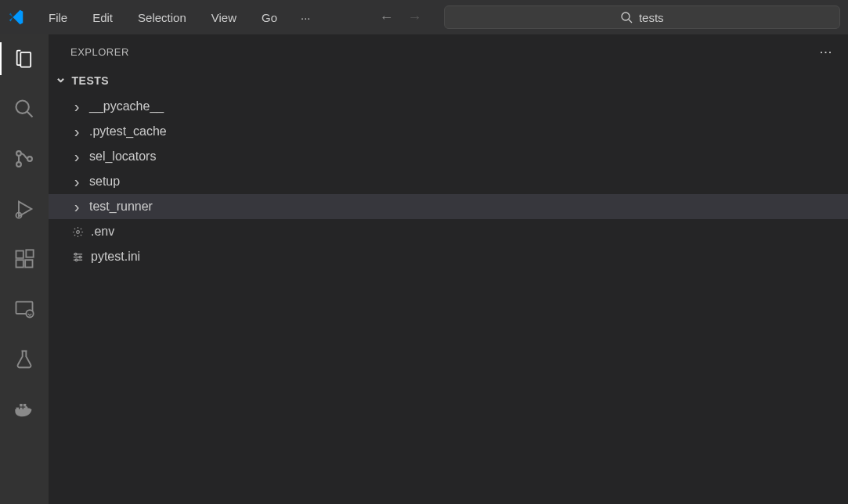 The image size is (848, 504). What do you see at coordinates (121, 207) in the screenshot?
I see `tree-item-label: test_runner` at bounding box center [121, 207].